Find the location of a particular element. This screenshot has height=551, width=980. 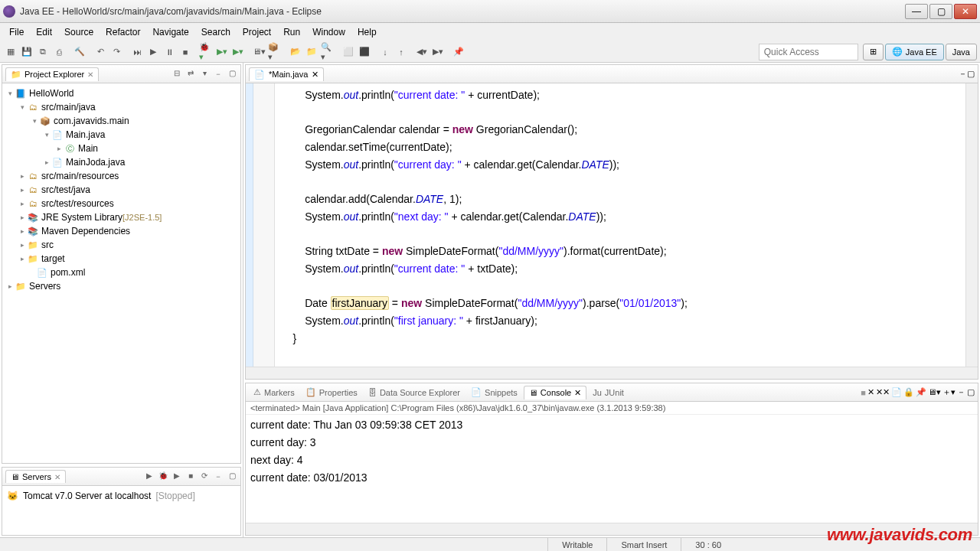

forward-icon: ▶▾ is located at coordinates (438, 52).